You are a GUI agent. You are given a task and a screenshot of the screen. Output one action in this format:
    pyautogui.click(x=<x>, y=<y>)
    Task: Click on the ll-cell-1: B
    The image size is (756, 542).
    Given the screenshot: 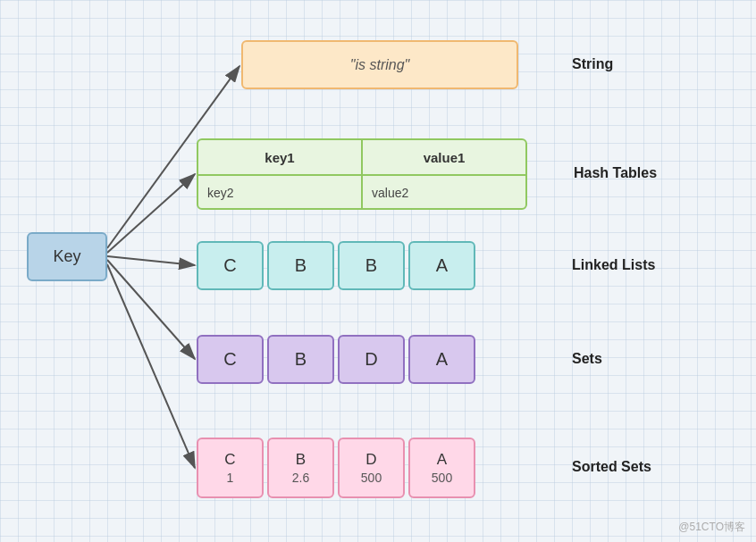 What is the action you would take?
    pyautogui.click(x=300, y=266)
    